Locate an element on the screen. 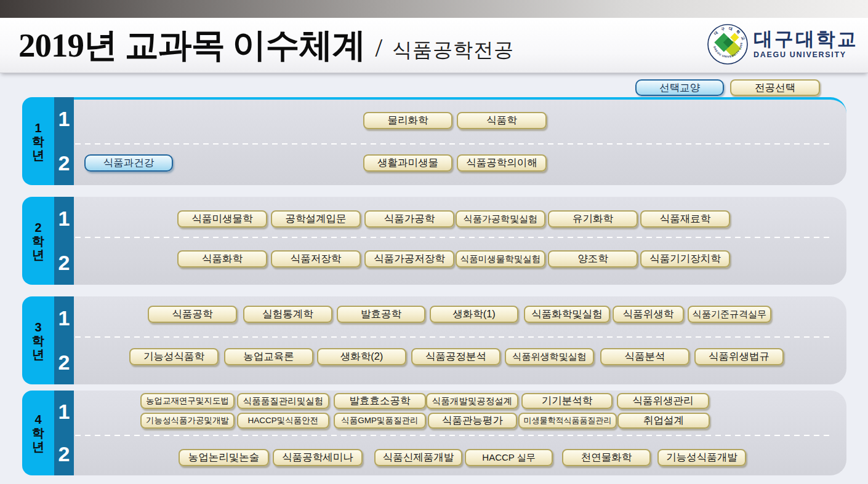 The width and height of the screenshot is (868, 484). course-button: 식품위생학 is located at coordinates (648, 314).